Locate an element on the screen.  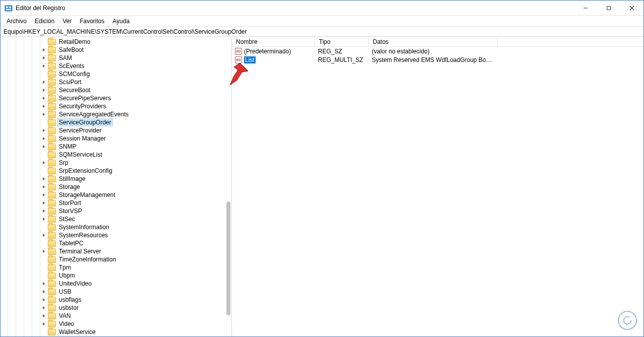
tree-item: ScsiPort is located at coordinates (116, 82).